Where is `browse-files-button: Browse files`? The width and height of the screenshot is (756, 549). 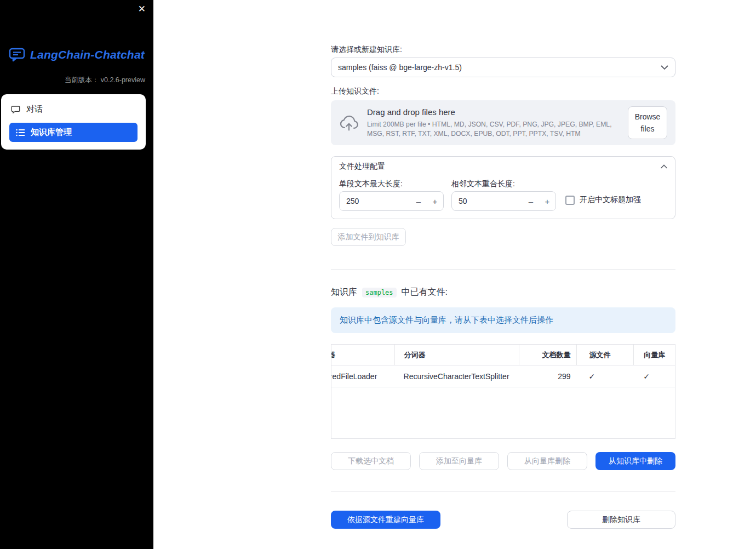 browse-files-button: Browse files is located at coordinates (648, 123).